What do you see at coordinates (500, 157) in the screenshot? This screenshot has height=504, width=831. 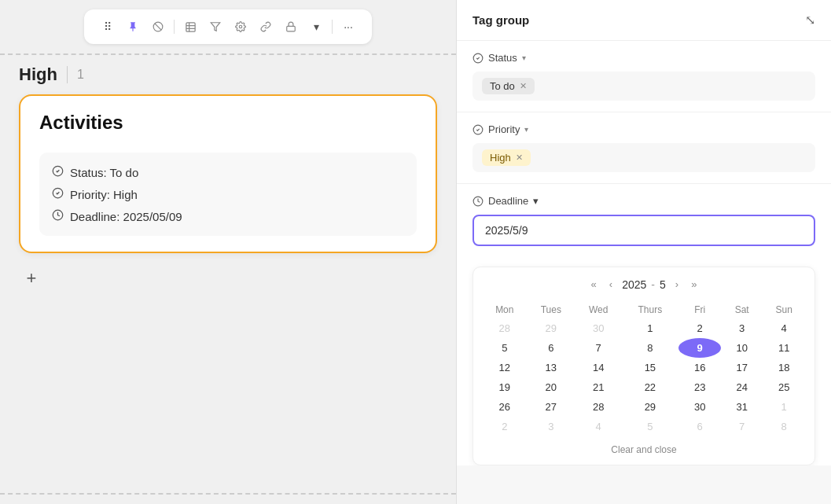 I see `priority-tag-label: High` at bounding box center [500, 157].